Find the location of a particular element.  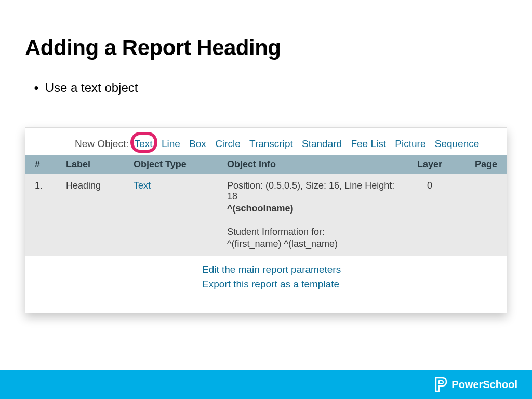

powerschool-logo-icon is located at coordinates (441, 384).